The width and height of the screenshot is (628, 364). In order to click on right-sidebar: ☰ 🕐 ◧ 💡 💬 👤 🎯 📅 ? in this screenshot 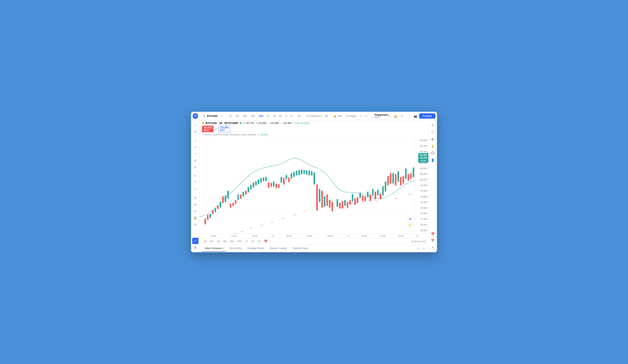, I will do `click(433, 186)`.